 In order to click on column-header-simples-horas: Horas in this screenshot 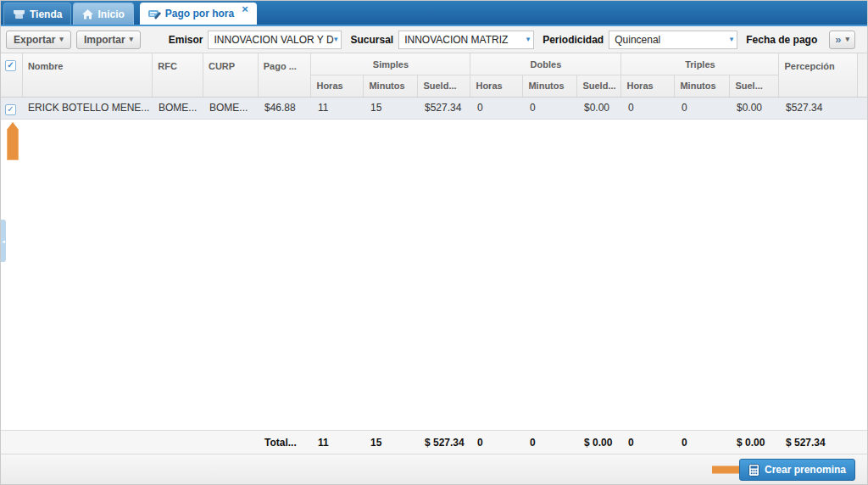, I will do `click(337, 86)`.